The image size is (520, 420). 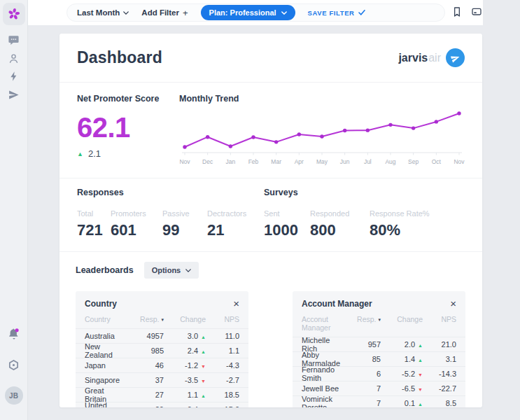 I want to click on cell-change: 1.1▲, so click(x=185, y=395).